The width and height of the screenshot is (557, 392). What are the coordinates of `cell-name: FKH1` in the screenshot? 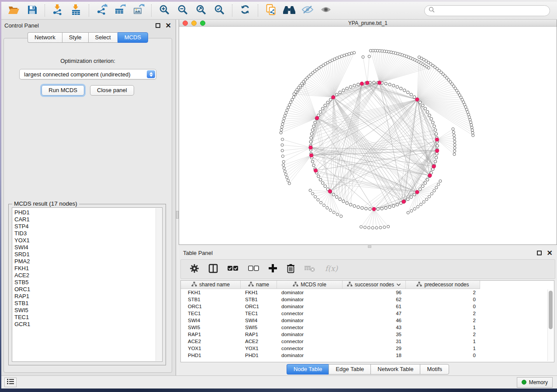 It's located at (259, 292).